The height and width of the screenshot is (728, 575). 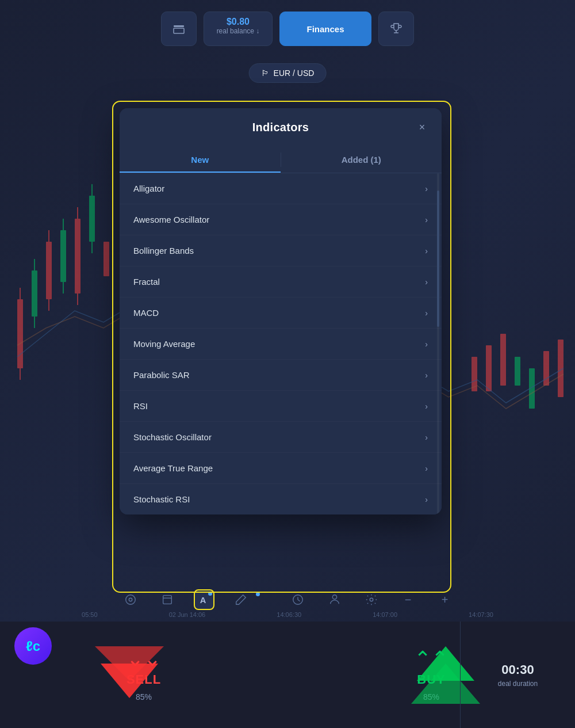 I want to click on logo-button: ℓc, so click(x=33, y=646).